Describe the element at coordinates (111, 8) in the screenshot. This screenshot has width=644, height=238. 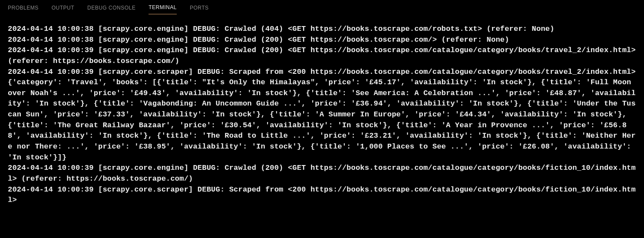
I see `tab-debug-console: DEBUG CONSOLE` at that location.